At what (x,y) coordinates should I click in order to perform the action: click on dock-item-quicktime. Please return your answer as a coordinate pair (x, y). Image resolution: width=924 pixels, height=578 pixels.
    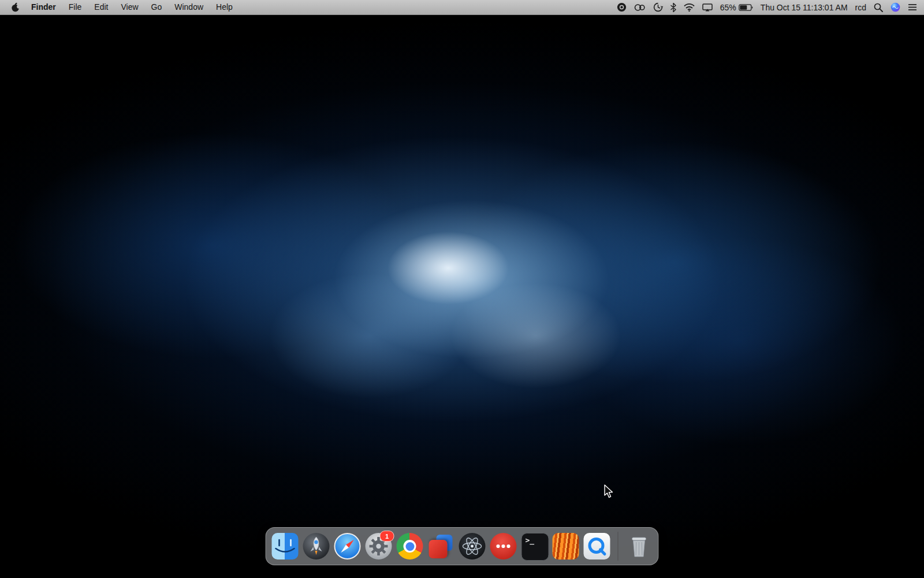
    Looking at the image, I should click on (597, 546).